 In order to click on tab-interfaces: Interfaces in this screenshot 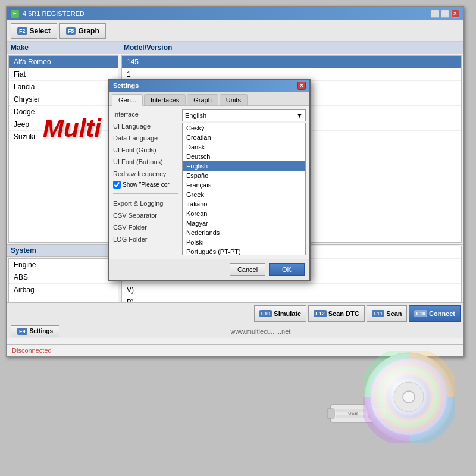, I will do `click(165, 100)`.